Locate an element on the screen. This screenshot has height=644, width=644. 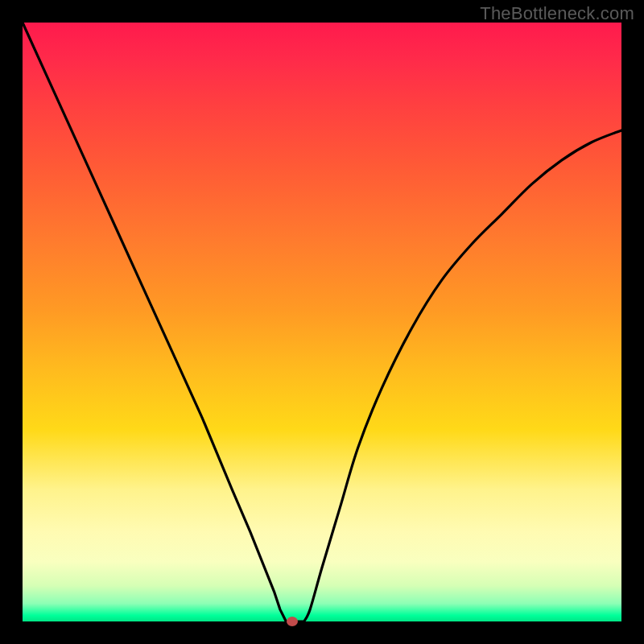
optimum-marker is located at coordinates (292, 621).